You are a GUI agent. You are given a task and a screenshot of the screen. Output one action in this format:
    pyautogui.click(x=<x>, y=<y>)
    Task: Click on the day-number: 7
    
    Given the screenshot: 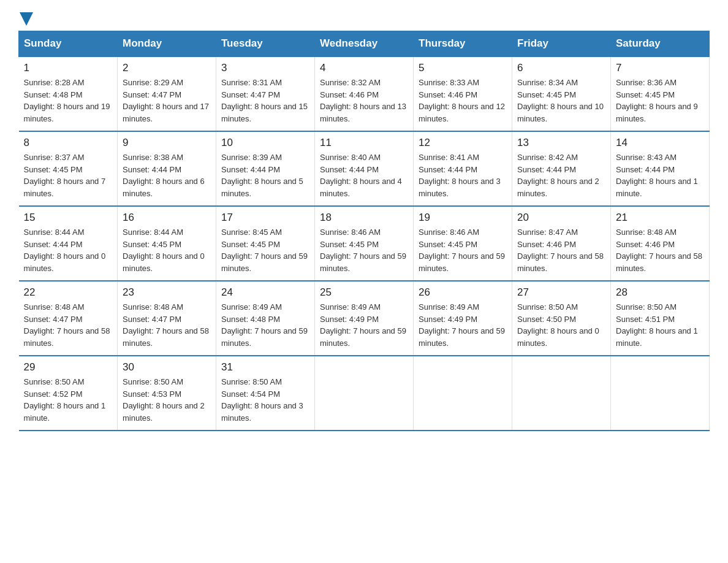 What is the action you would take?
    pyautogui.click(x=660, y=68)
    